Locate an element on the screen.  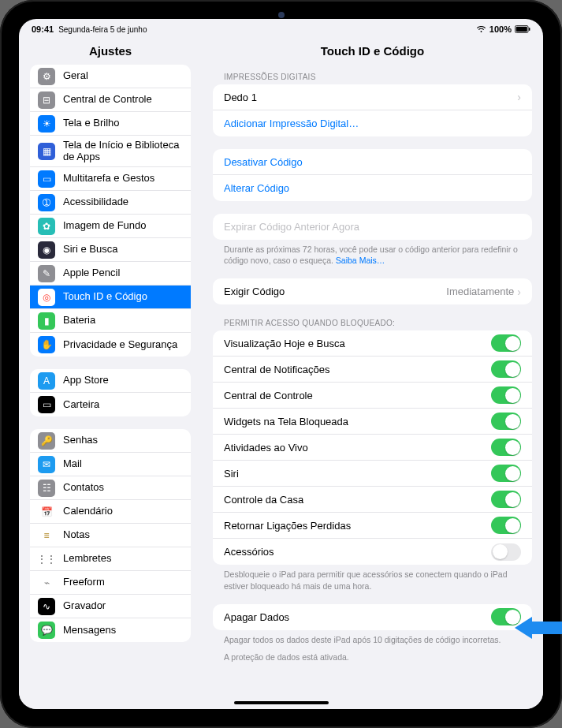
locked-access-row: Atividades ao Vivo is located at coordinates (372, 448).